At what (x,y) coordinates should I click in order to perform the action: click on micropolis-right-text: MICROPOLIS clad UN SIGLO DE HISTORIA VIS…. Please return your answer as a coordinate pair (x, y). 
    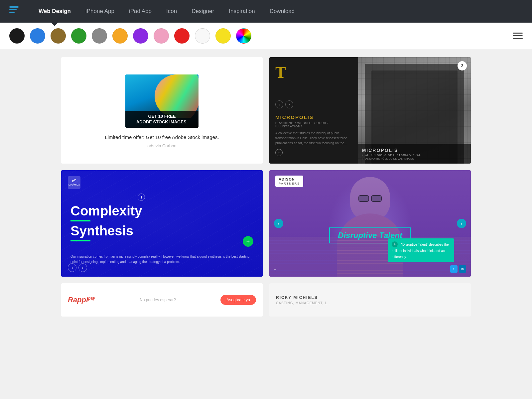
    Looking at the image, I should click on (414, 154).